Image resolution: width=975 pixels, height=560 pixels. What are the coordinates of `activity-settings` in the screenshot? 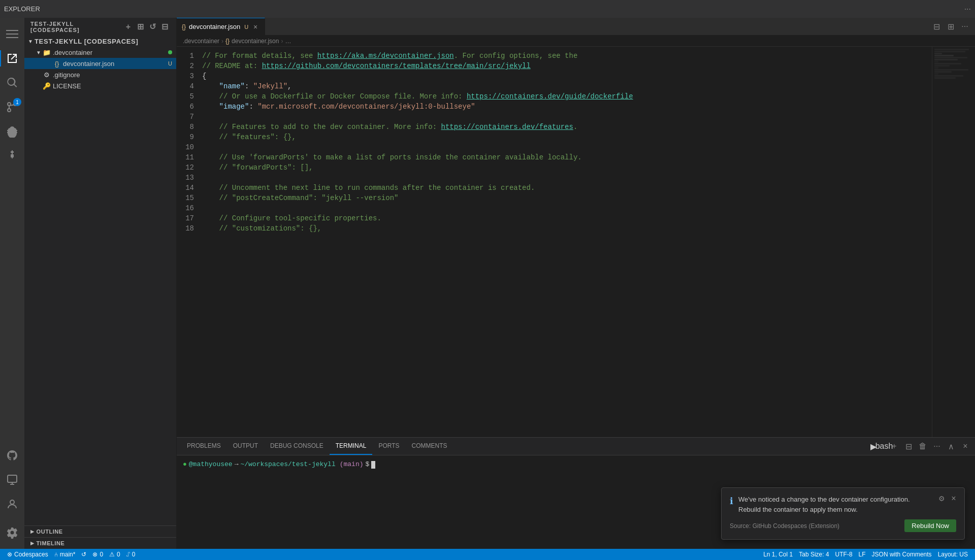 It's located at (12, 533).